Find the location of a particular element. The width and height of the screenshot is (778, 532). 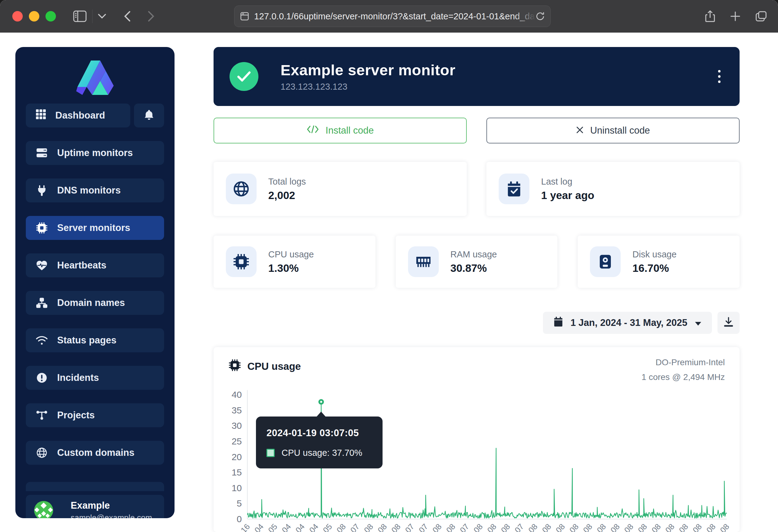

sidebar-item-status-pages: Status pages is located at coordinates (95, 340).